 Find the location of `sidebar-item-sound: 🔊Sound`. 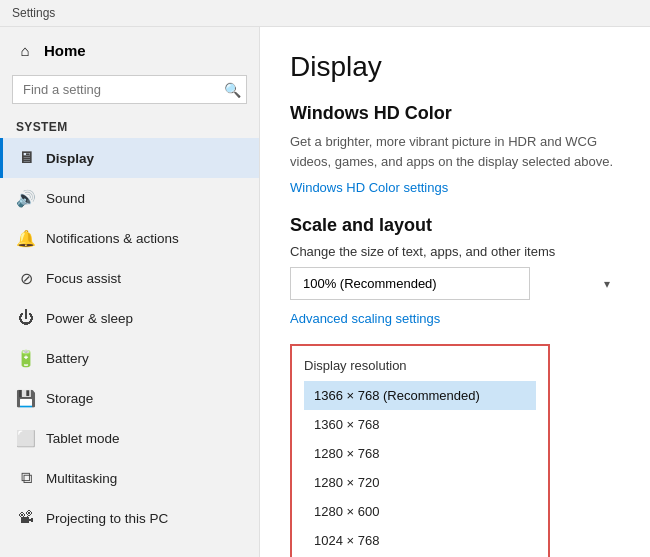

sidebar-item-sound: 🔊Sound is located at coordinates (130, 198).